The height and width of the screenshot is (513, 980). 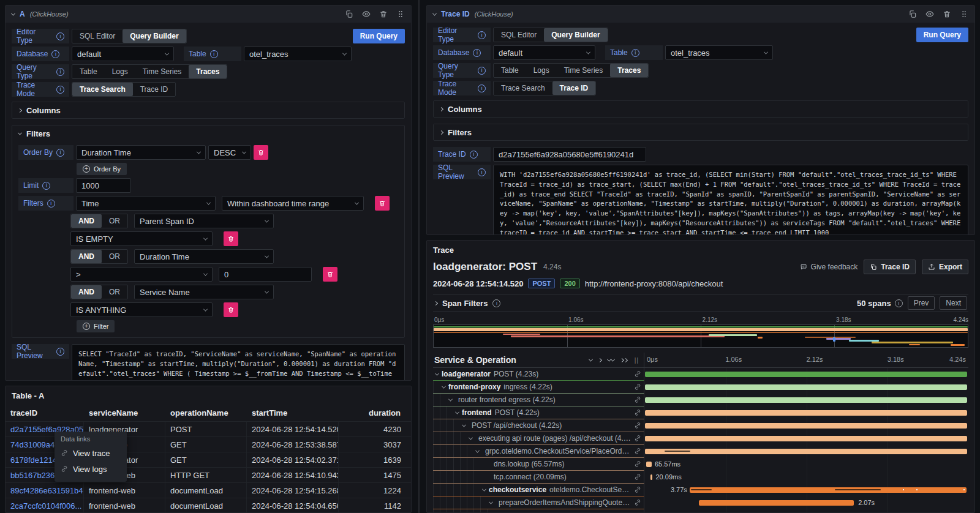 I want to click on span-row: frontend-proxyingress (4.22s), so click(x=701, y=387).